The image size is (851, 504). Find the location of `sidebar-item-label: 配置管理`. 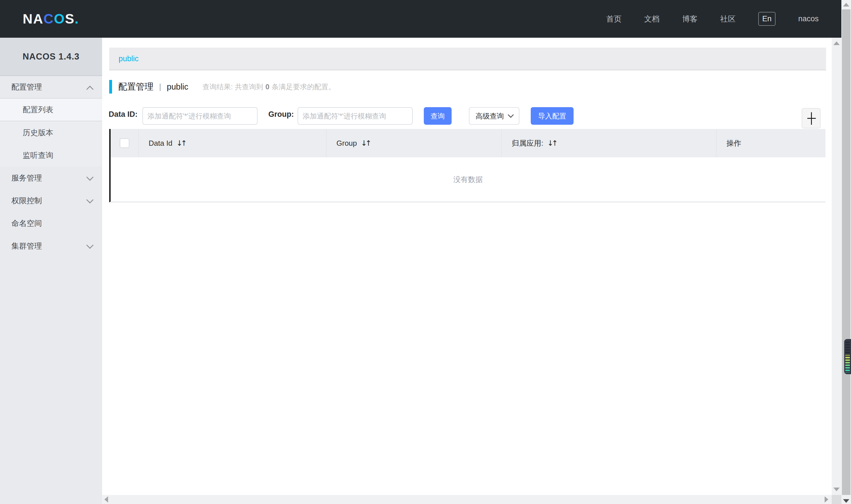

sidebar-item-label: 配置管理 is located at coordinates (27, 87).